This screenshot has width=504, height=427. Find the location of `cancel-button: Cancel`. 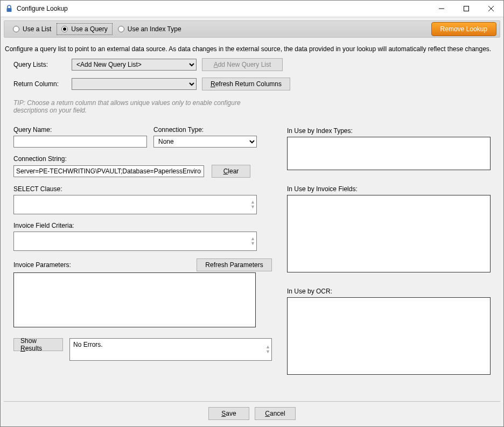

cancel-button: Cancel is located at coordinates (275, 414).